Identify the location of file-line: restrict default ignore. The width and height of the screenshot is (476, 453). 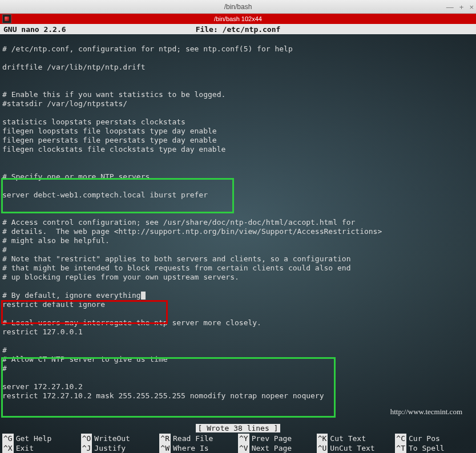
(238, 305).